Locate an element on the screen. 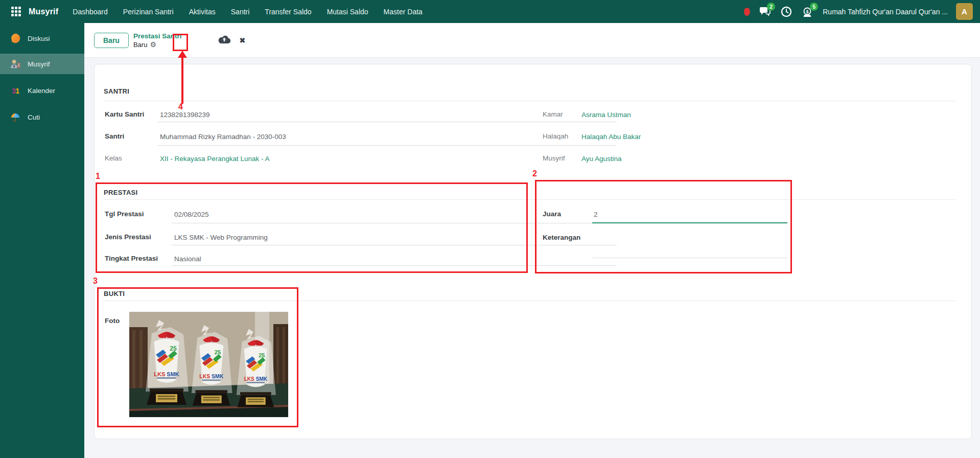 The image size is (980, 458). halaqah-link: Halaqah Abu Bakar is located at coordinates (611, 137).